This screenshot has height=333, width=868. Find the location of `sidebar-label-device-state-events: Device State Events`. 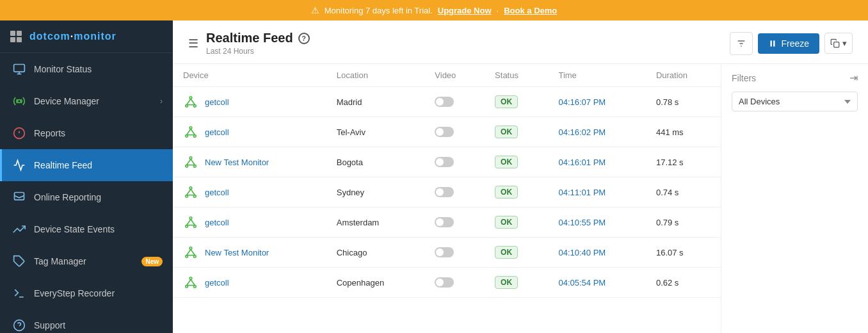

sidebar-label-device-state-events: Device State Events is located at coordinates (99, 229).